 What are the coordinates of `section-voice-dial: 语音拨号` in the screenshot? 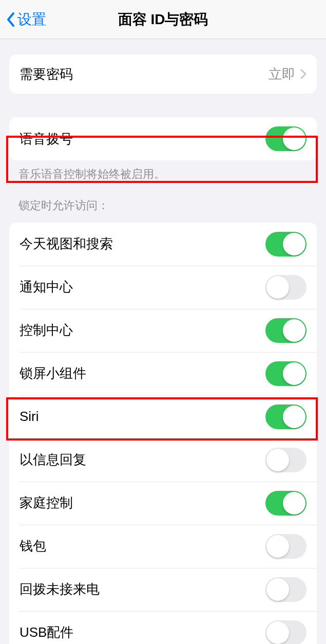 It's located at (163, 139).